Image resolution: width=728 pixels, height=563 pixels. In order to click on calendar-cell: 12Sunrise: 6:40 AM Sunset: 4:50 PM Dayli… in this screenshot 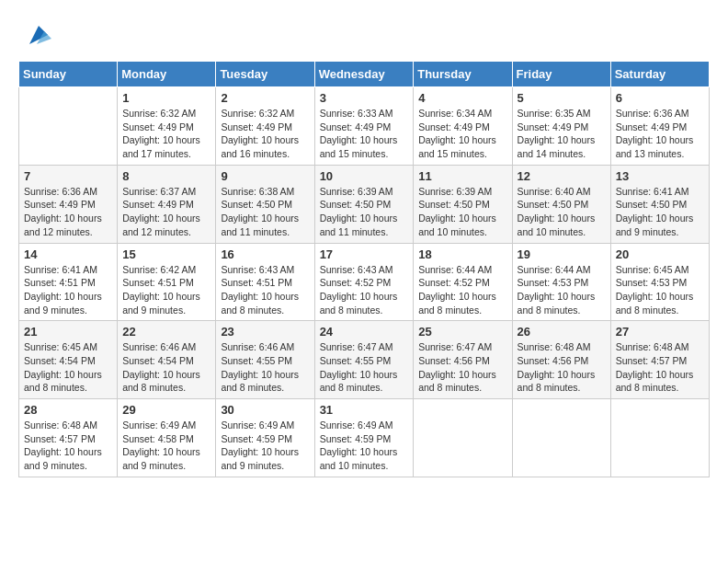, I will do `click(561, 204)`.